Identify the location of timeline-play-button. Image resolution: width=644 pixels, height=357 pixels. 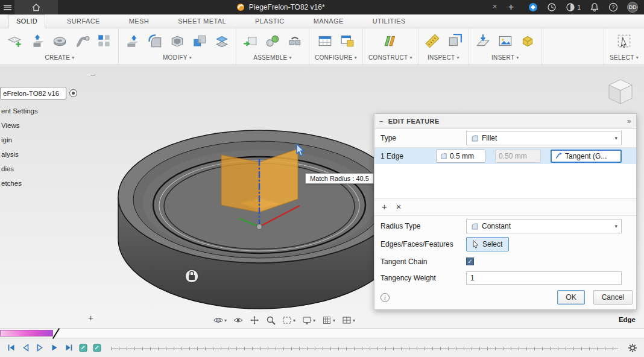
(54, 347).